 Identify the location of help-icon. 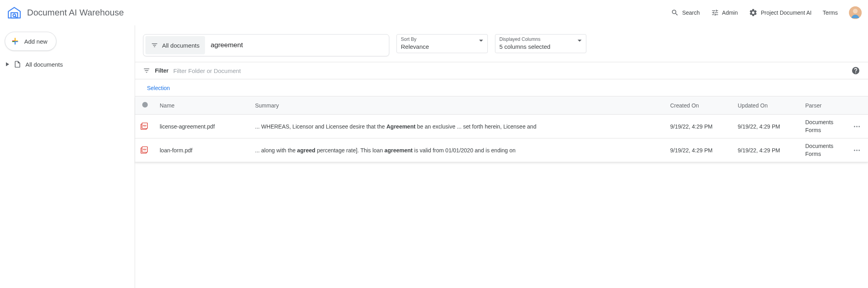
(856, 71).